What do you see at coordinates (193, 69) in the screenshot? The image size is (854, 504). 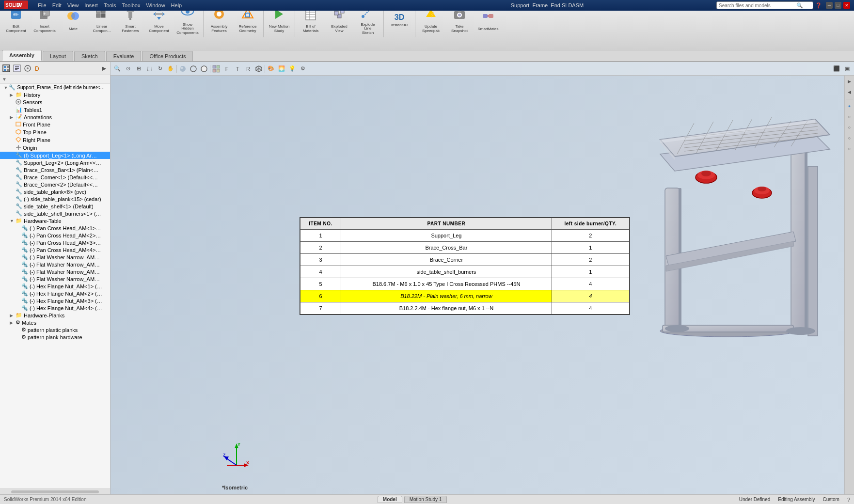 I see `wireframe-button` at bounding box center [193, 69].